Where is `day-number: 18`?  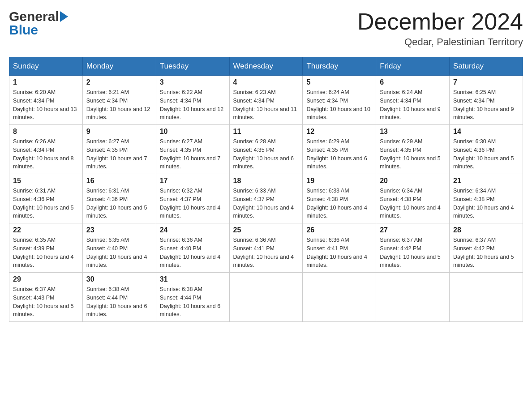 day-number: 18 is located at coordinates (266, 181).